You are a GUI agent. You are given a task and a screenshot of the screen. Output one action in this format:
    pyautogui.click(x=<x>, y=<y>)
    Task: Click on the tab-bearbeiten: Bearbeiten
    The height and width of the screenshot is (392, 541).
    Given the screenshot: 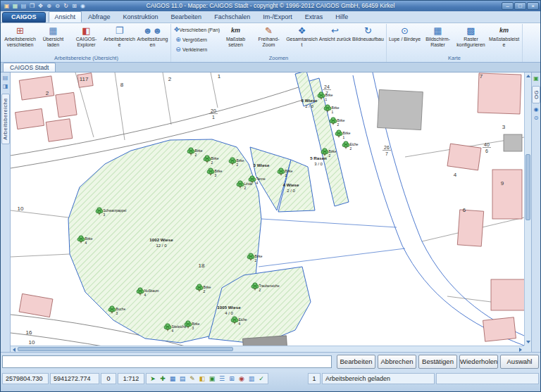 What is the action you would take?
    pyautogui.click(x=187, y=17)
    